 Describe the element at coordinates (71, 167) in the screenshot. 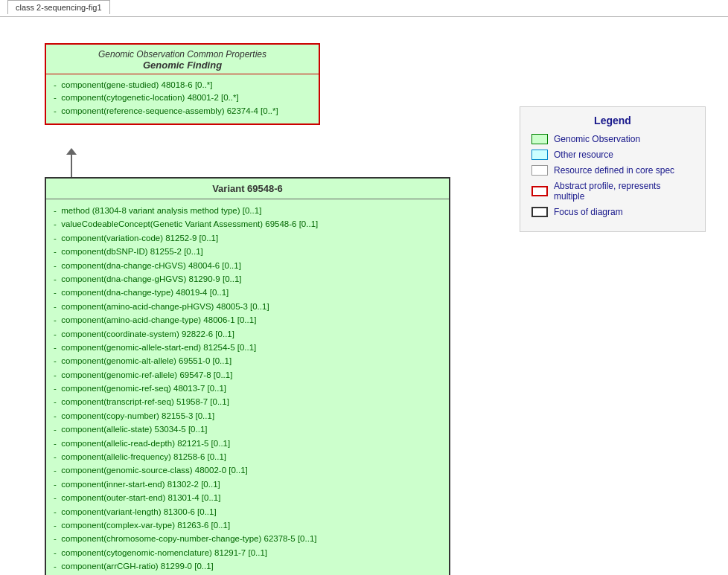

I see `arrow-vertical` at that location.